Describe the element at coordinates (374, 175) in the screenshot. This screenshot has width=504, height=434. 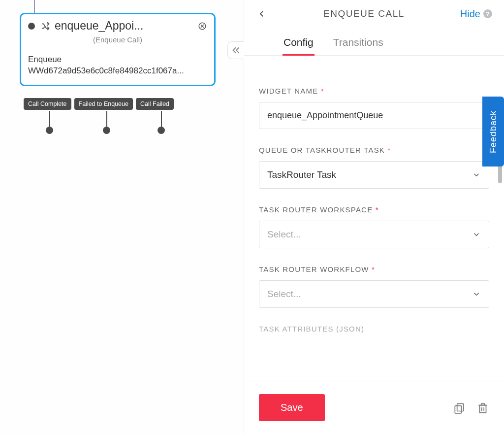
I see `queue-select: TaskRouter Task` at that location.